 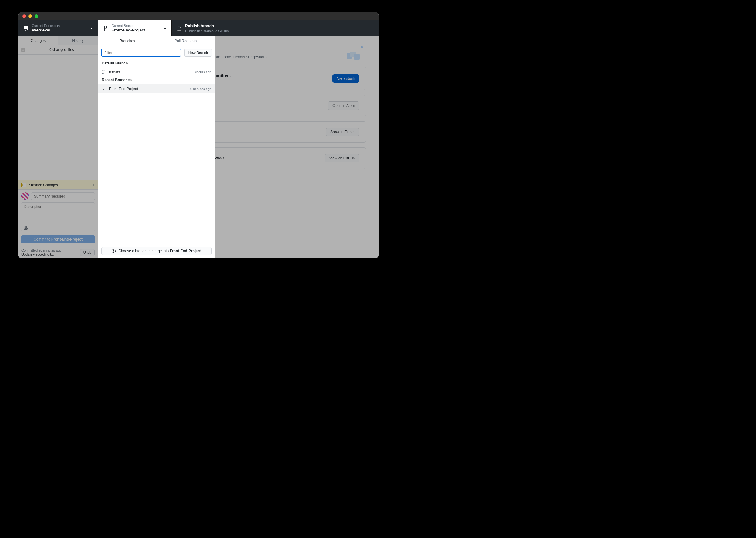 What do you see at coordinates (151, 72) in the screenshot?
I see `branch-name: master` at bounding box center [151, 72].